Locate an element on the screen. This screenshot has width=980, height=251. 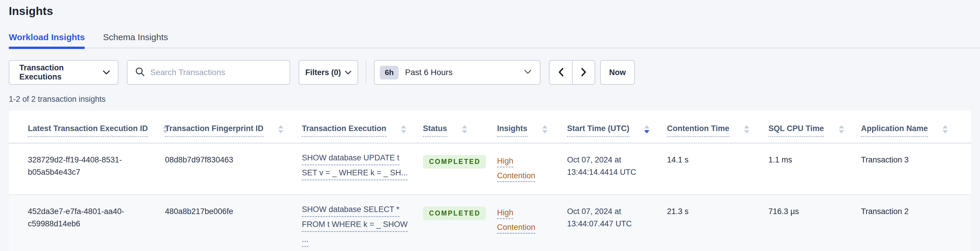
column-header-latest-transaction-execution-id: Latest Transaction Execution ID is located at coordinates (87, 127).